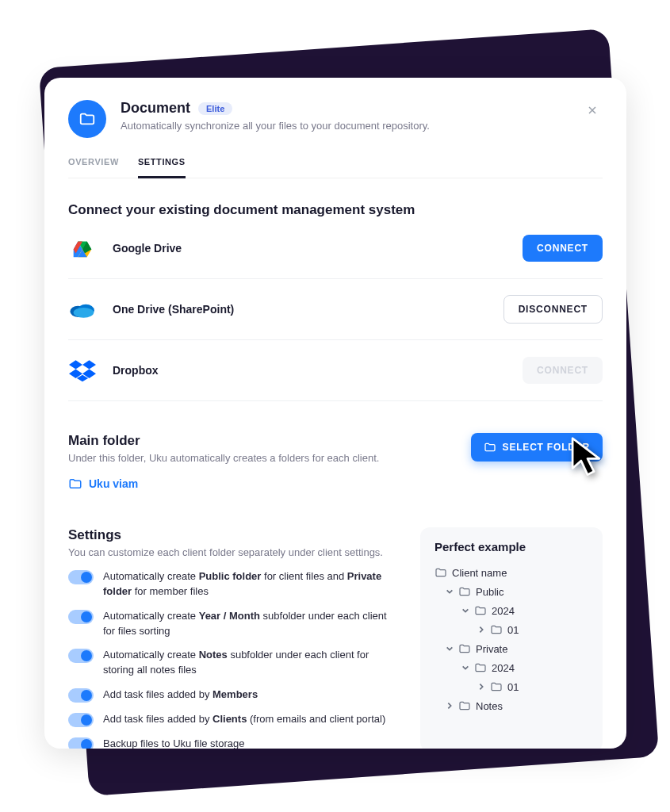 The image size is (670, 812). Describe the element at coordinates (233, 659) in the screenshot. I see `settings-toggle-list: Automatically create Public folder for c…` at that location.